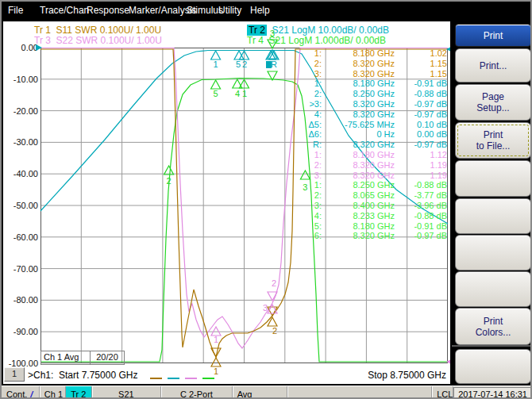  What do you see at coordinates (66, 358) in the screenshot?
I see `avg-label: Ch 1 Avg` at bounding box center [66, 358].